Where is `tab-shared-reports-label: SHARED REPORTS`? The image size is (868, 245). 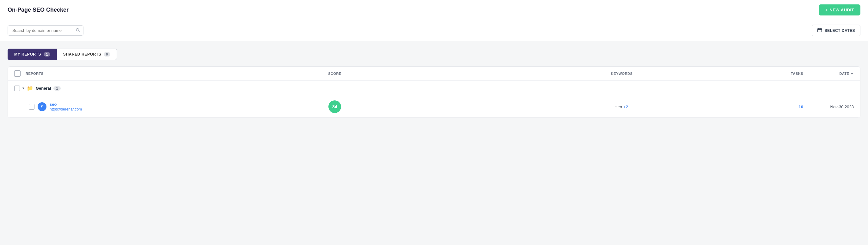 tab-shared-reports-label: SHARED REPORTS is located at coordinates (82, 55).